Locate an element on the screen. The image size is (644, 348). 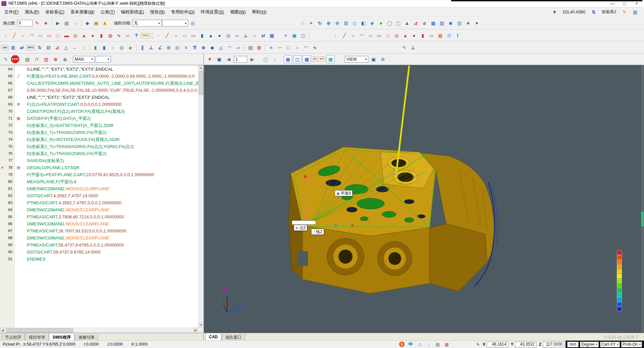
auto-sphere-icon: ● is located at coordinates (414, 36).